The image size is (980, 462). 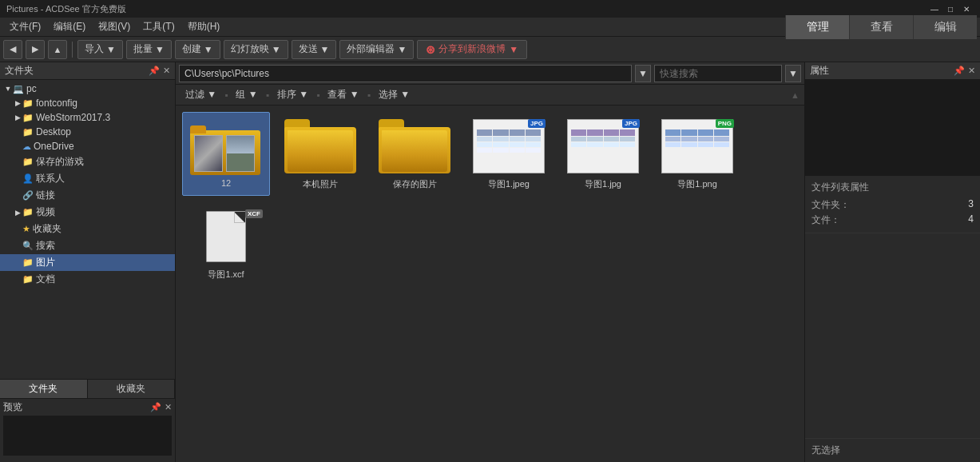 I want to click on file-name-png1: 导图1.png, so click(x=697, y=184).